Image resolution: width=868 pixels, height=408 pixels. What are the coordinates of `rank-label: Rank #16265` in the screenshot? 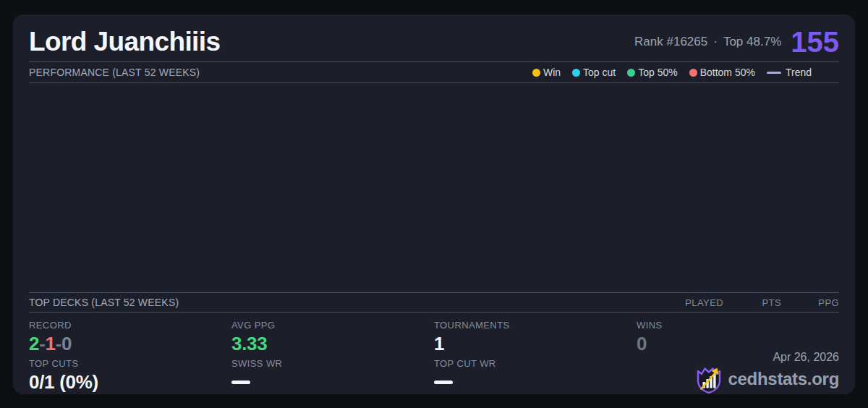 It's located at (671, 42).